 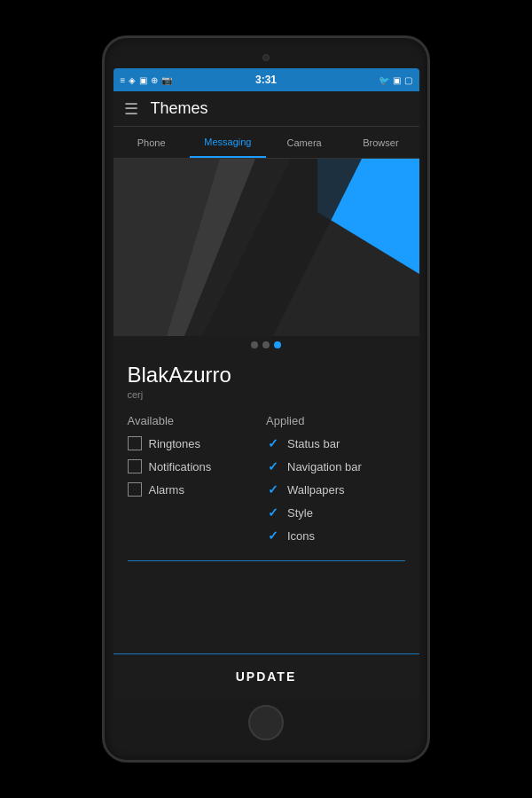 I want to click on columns: Available Ringtones Notifications Alarms, so click(x=266, y=482).